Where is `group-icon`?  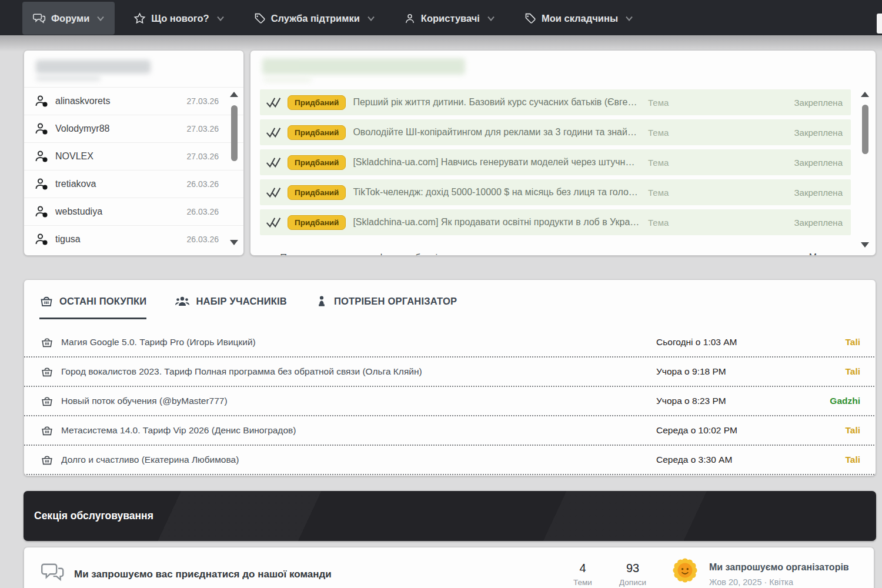
group-icon is located at coordinates (182, 301).